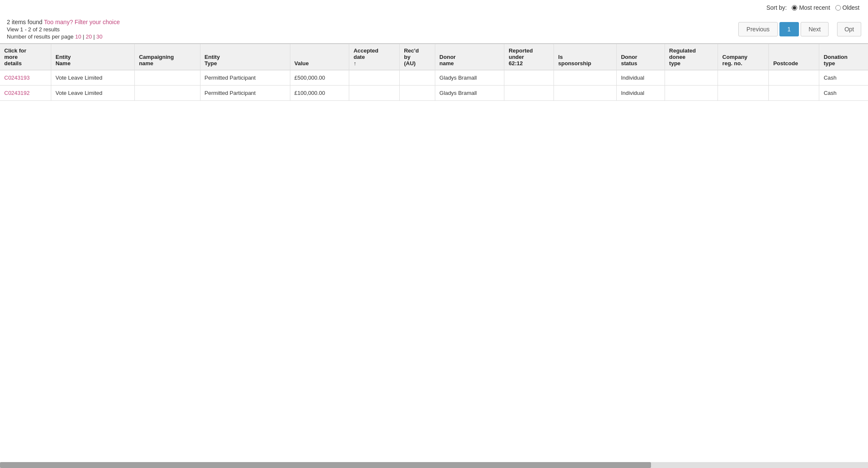 This screenshot has width=868, height=468. I want to click on count-text: 2 items found, so click(25, 22).